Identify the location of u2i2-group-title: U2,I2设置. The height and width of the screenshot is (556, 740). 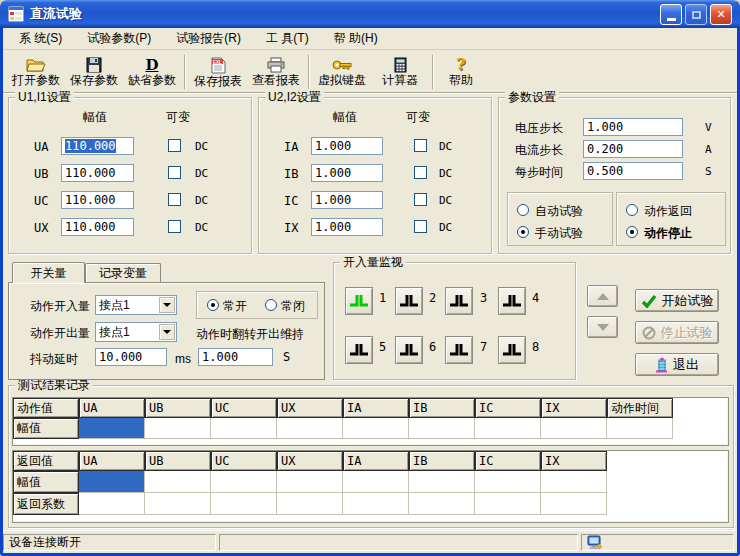
(294, 97).